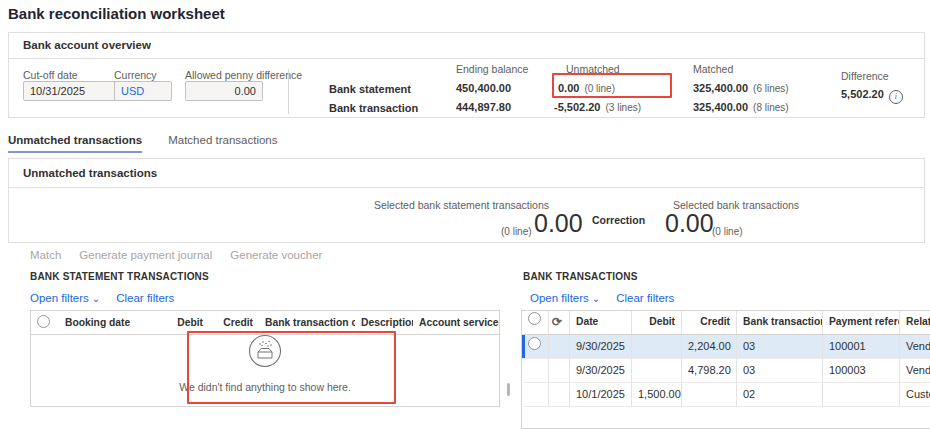 The image size is (930, 429). What do you see at coordinates (657, 394) in the screenshot?
I see `cell-debit: 1,500.00` at bounding box center [657, 394].